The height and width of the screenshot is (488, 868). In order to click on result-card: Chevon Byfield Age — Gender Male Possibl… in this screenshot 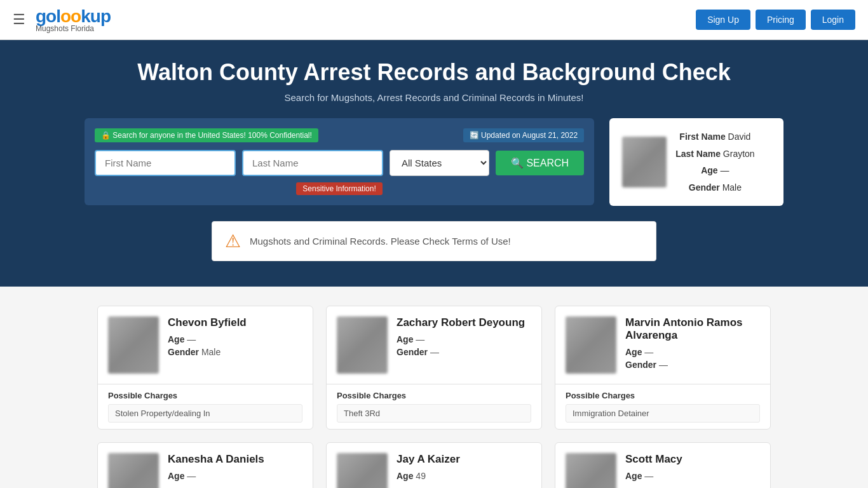, I will do `click(205, 367)`.